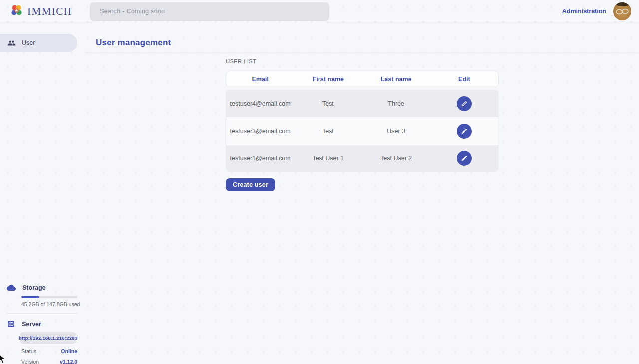 This screenshot has height=364, width=639. Describe the element at coordinates (362, 79) in the screenshot. I see `table-header-row: Email First name Last name Edit` at that location.